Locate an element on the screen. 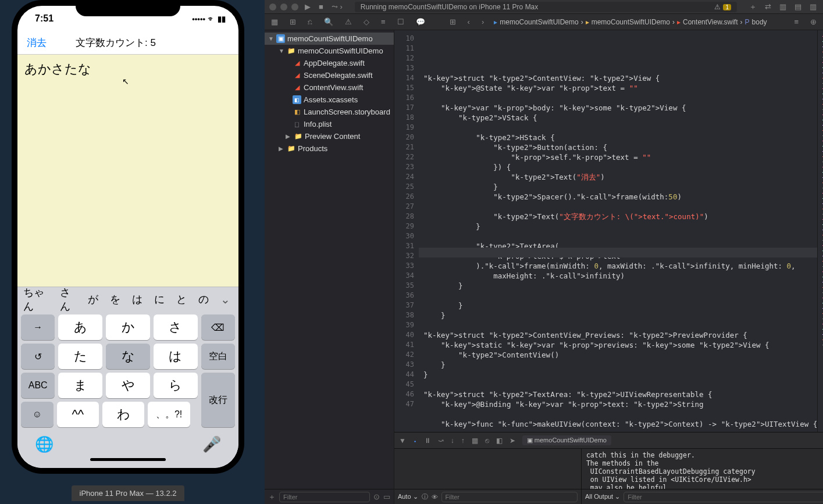  editor-options-icon: ≡ is located at coordinates (796, 22).